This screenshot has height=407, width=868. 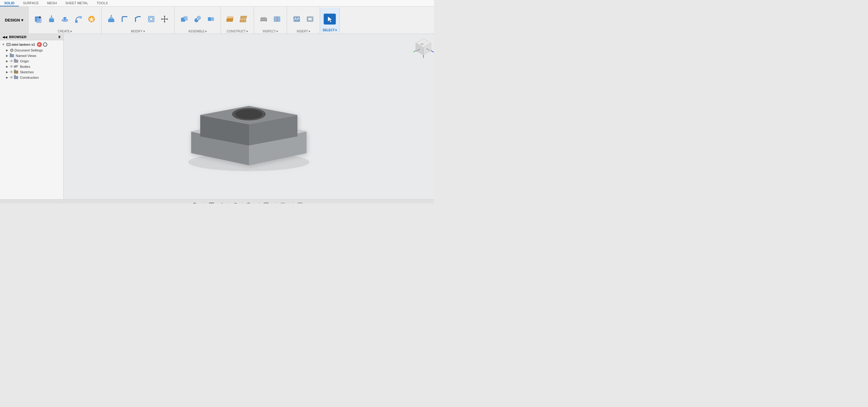 I want to click on tab-solid: SOLID, so click(x=9, y=3).